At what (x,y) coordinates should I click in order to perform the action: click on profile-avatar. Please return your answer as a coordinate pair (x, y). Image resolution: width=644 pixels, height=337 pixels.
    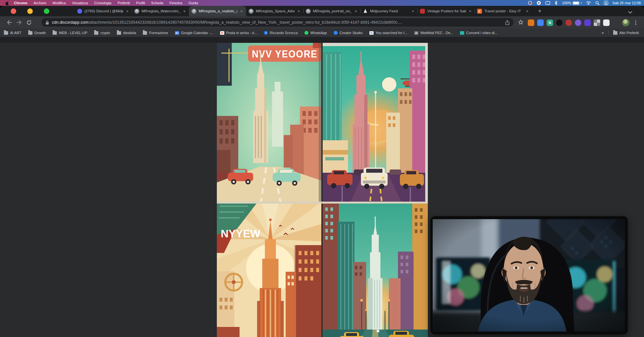
    Looking at the image, I should click on (626, 23).